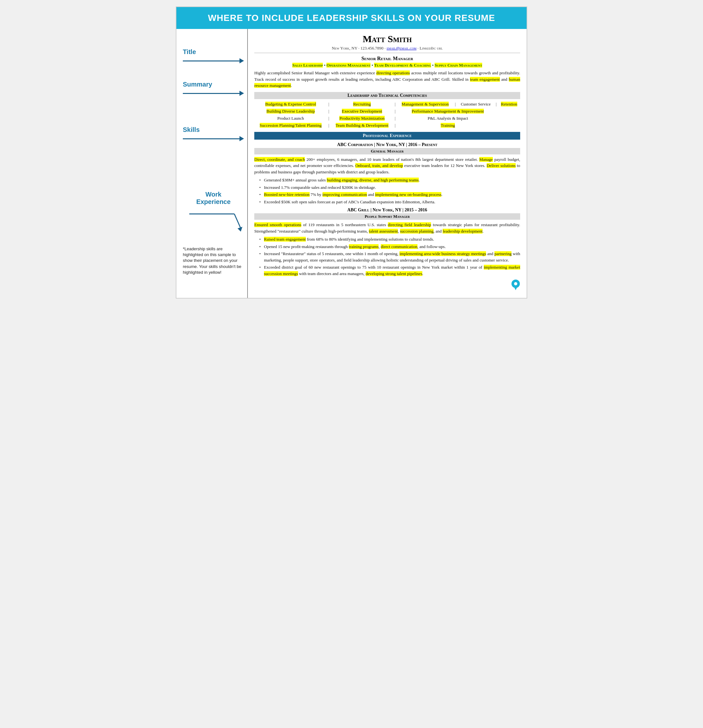 This screenshot has width=703, height=728. What do you see at coordinates (417, 231) in the screenshot?
I see `highlight-succession-planning: succession planning` at bounding box center [417, 231].